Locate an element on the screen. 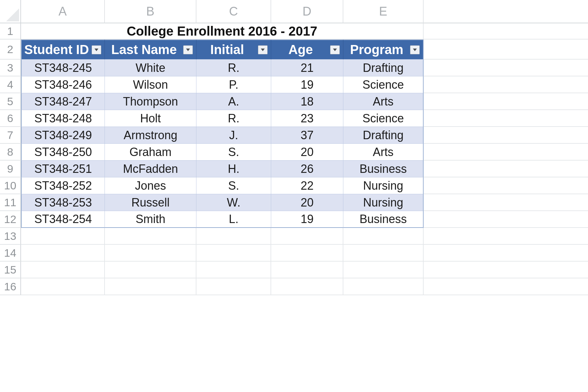 The width and height of the screenshot is (588, 392). table-header-student-id: Student ID is located at coordinates (63, 50).